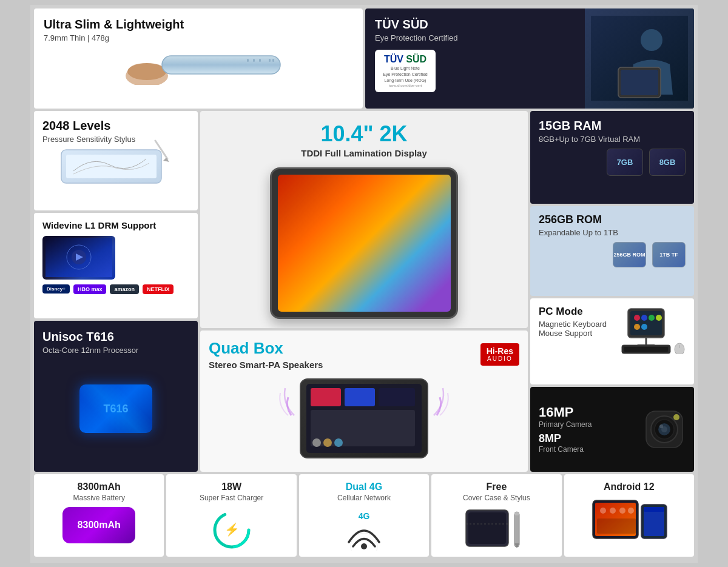  What do you see at coordinates (496, 498) in the screenshot?
I see `freecase-sub: Cover Case & Stylus` at bounding box center [496, 498].